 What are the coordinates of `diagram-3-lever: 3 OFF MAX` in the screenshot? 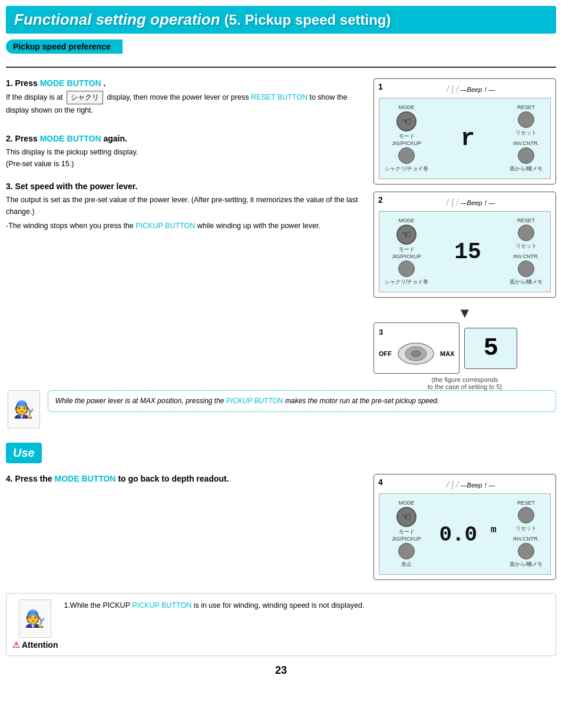 It's located at (416, 348).